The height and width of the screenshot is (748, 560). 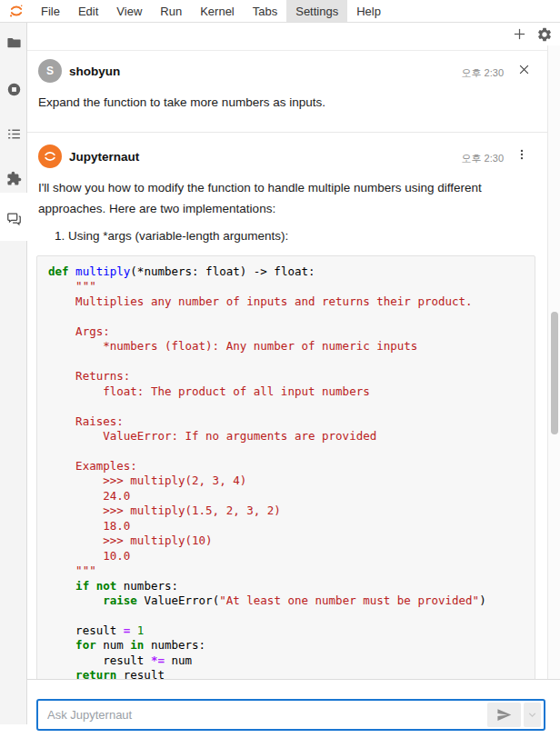 I want to click on avatar: S, so click(x=50, y=71).